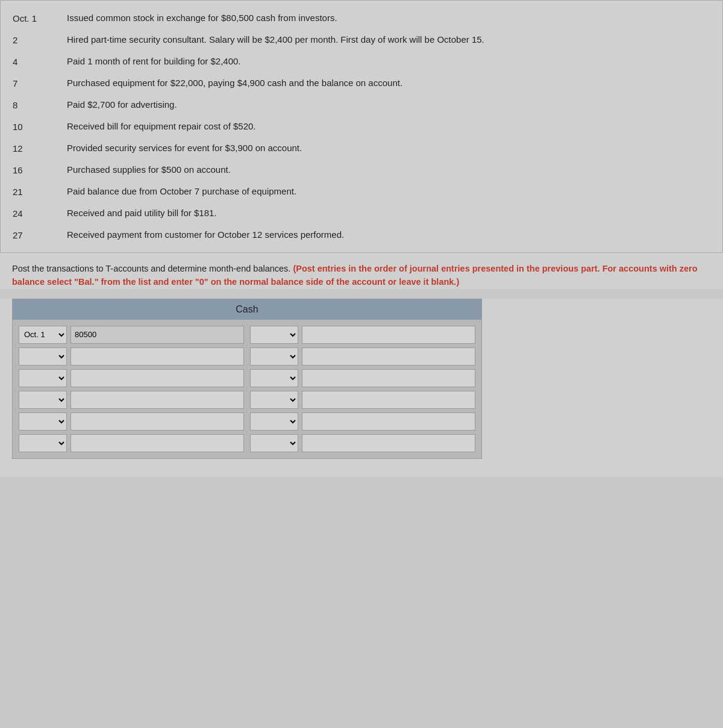  What do you see at coordinates (362, 61) in the screenshot?
I see `transaction-row: 4Paid 1 month of rent for building for $…` at bounding box center [362, 61].